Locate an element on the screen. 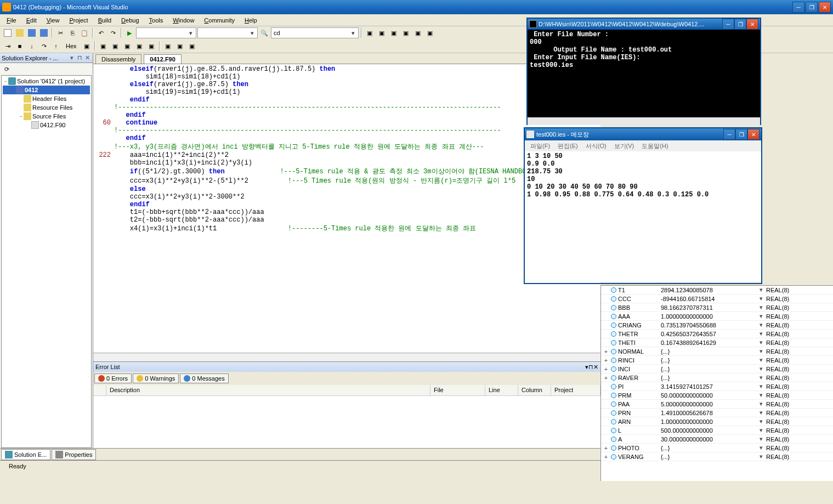 This screenshot has width=833, height=504. errlist-pin-button: ⊓ is located at coordinates (591, 367).